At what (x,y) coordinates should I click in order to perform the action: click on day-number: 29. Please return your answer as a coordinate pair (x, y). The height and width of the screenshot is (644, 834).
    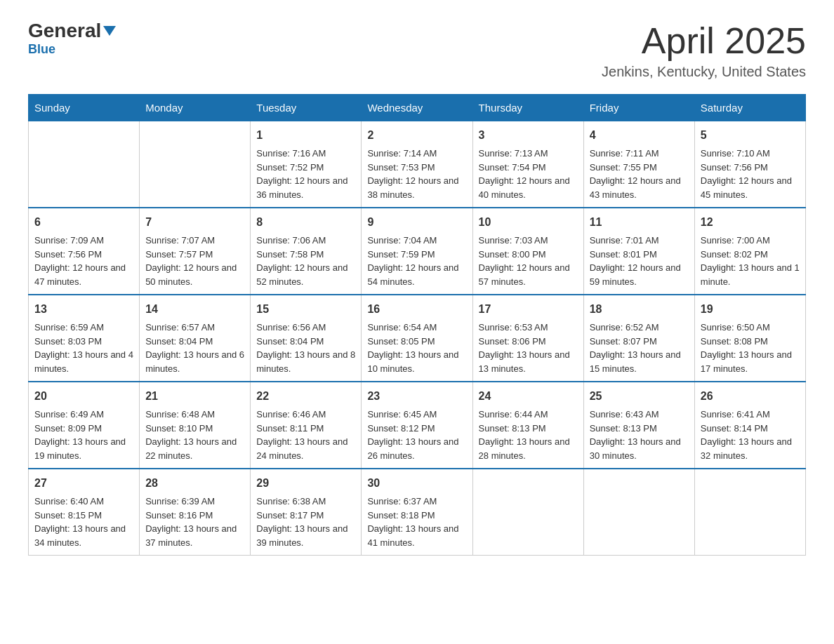
    Looking at the image, I should click on (306, 483).